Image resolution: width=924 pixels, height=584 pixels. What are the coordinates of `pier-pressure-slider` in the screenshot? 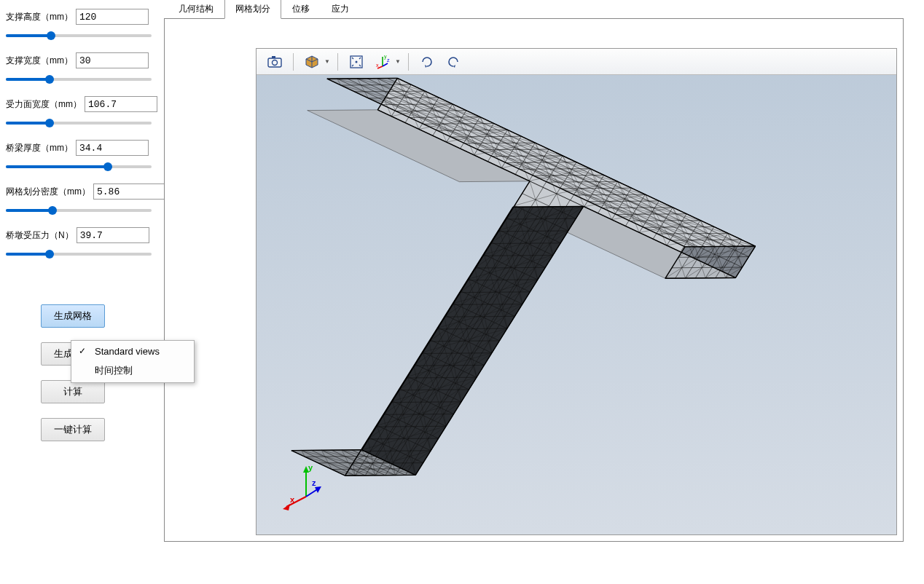 It's located at (79, 254).